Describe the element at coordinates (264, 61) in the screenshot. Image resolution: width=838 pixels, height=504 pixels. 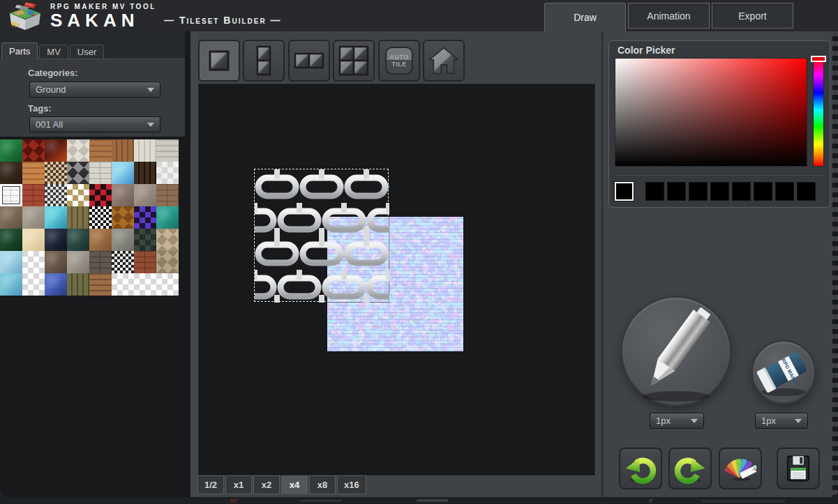
I see `toolbar-button-tile-1x2` at that location.